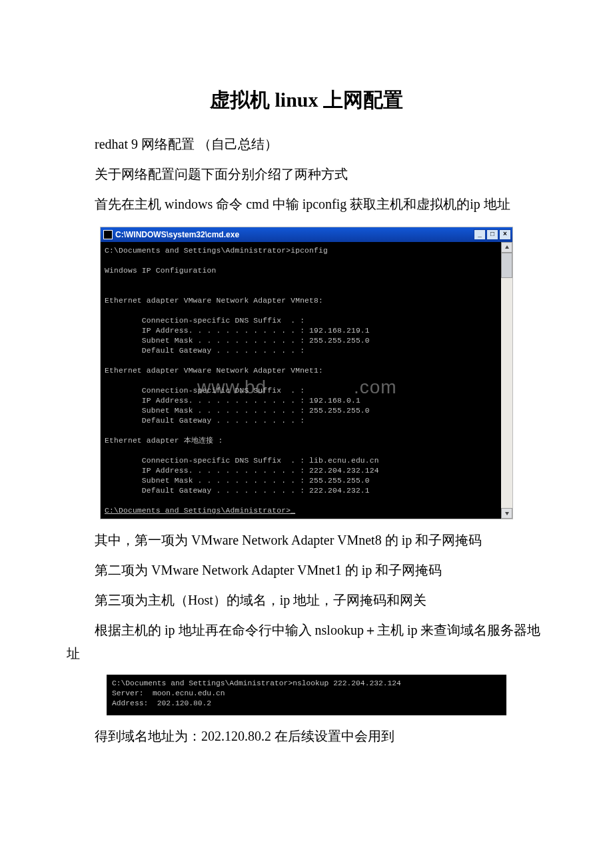 This screenshot has width=613, height=868. What do you see at coordinates (306, 571) in the screenshot?
I see `paragraph: 第二项为 VMware Network Adapter VMnet1 的 ip …` at bounding box center [306, 571].